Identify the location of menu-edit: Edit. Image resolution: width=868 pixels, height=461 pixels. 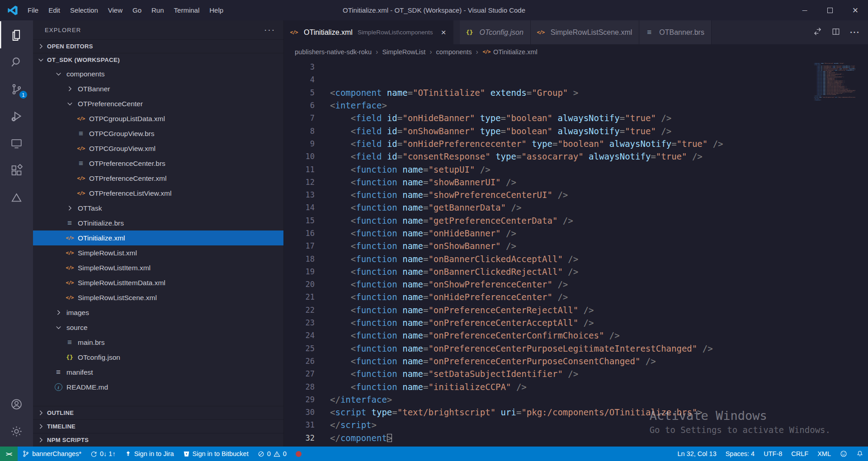
(54, 10).